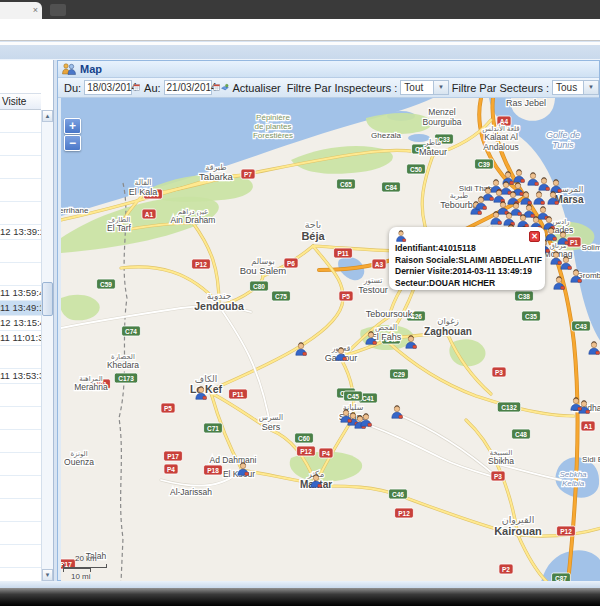 This screenshot has width=600, height=606. What do you see at coordinates (399, 374) in the screenshot?
I see `svg-text: C29` at bounding box center [399, 374].